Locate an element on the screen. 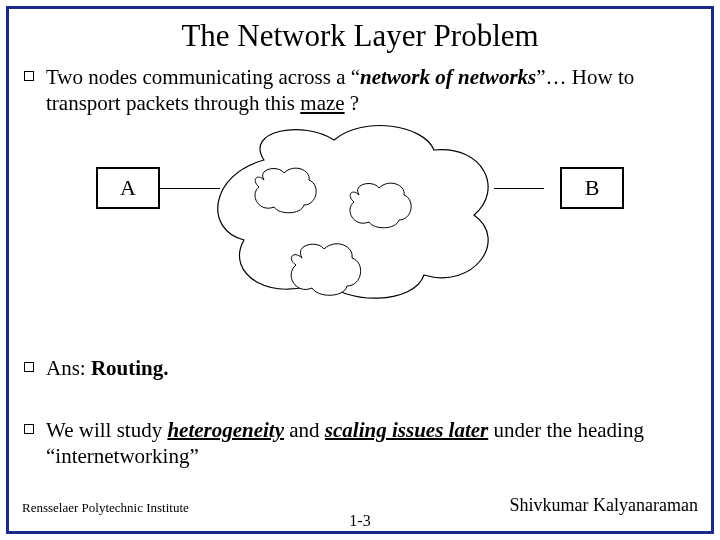  link-a is located at coordinates (190, 188).